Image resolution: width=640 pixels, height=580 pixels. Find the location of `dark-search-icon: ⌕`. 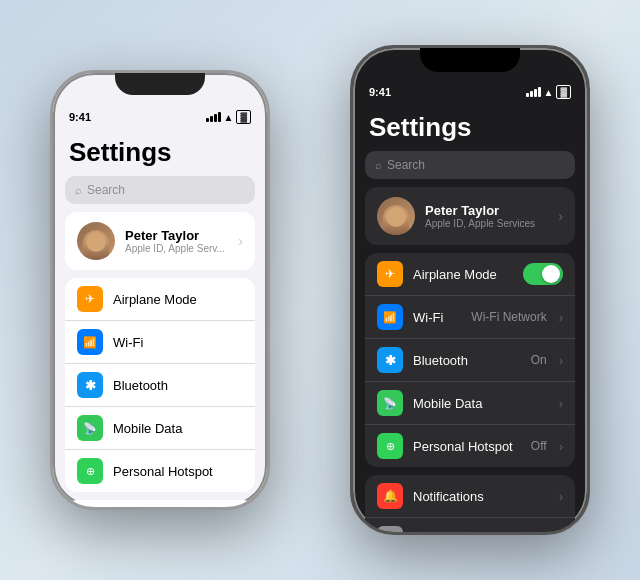

dark-search-icon: ⌕ is located at coordinates (378, 165).